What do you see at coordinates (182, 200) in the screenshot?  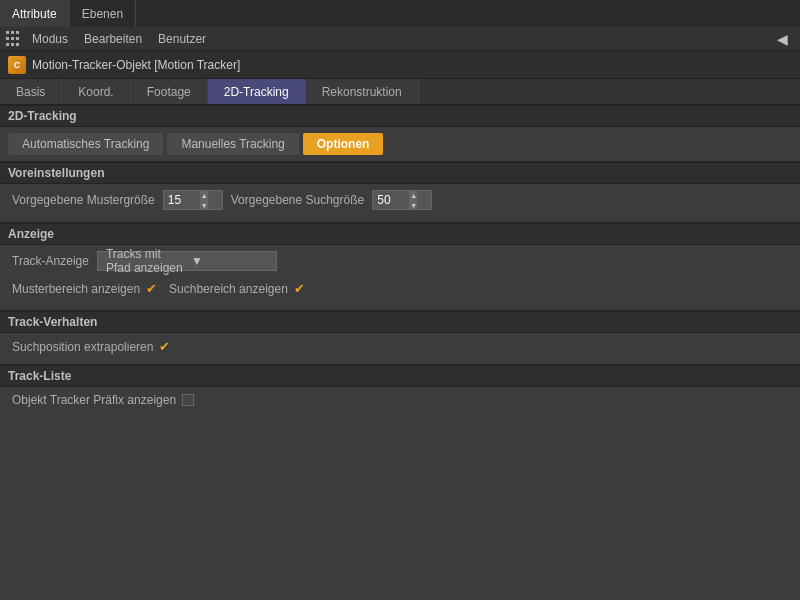 I see `mustergroesse-field` at bounding box center [182, 200].